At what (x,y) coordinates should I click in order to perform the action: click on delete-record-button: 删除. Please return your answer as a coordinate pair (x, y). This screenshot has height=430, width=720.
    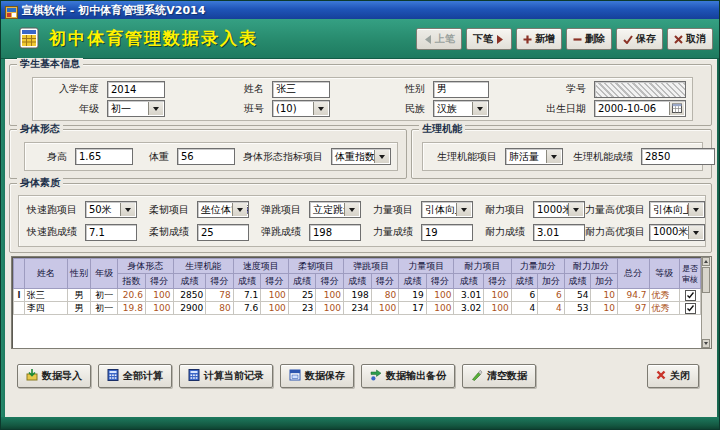
    Looking at the image, I should click on (589, 39).